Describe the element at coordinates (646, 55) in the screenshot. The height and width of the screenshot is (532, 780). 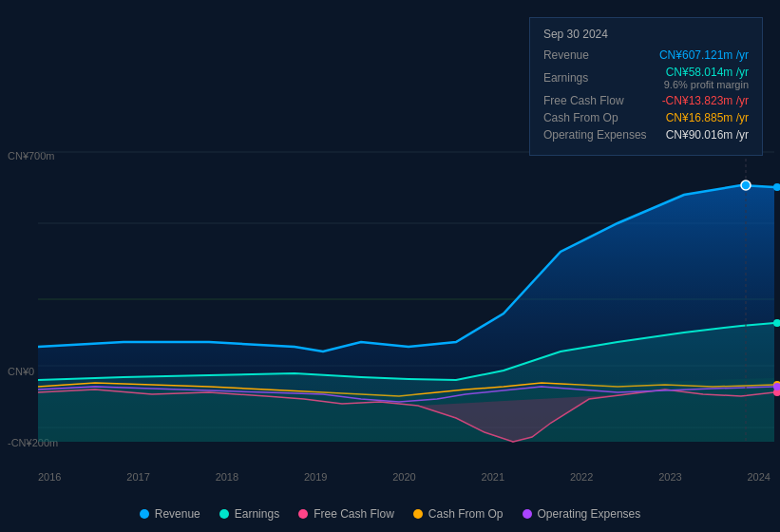
I see `tooltip-row-revenue: Revenue CN¥607.121m /yr` at that location.